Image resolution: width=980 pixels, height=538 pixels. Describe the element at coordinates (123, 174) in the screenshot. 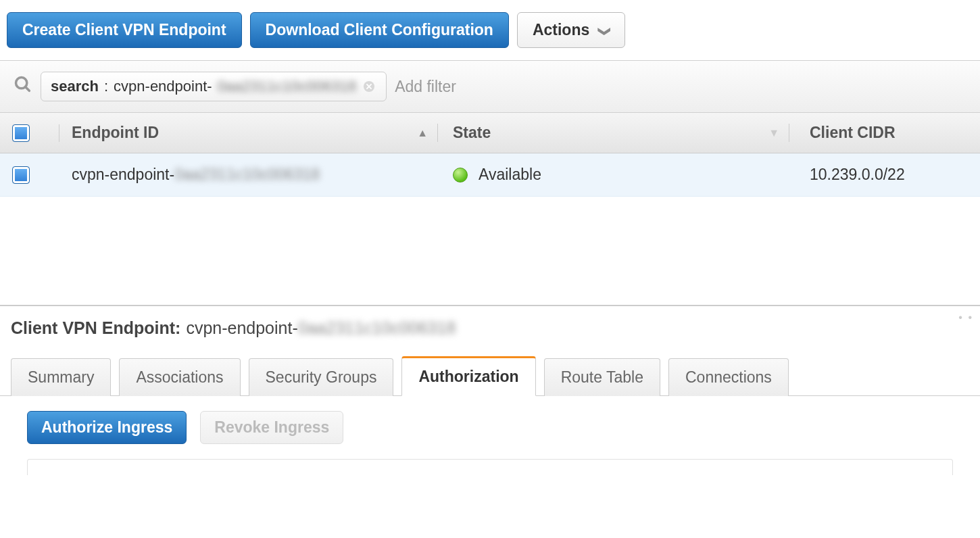

I see `endpoint-id-prefix: cvpn-endpoint-` at that location.